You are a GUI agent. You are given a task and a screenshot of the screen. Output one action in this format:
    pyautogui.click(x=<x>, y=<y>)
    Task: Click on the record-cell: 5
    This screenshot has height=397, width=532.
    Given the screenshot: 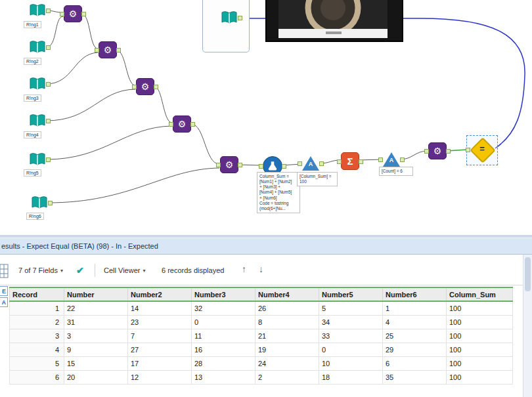 What is the action you would take?
    pyautogui.click(x=37, y=364)
    